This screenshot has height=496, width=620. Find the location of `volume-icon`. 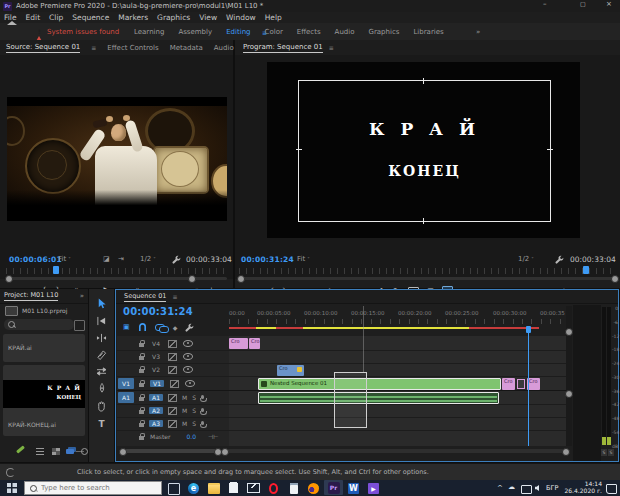

volume-icon is located at coordinates (537, 488).